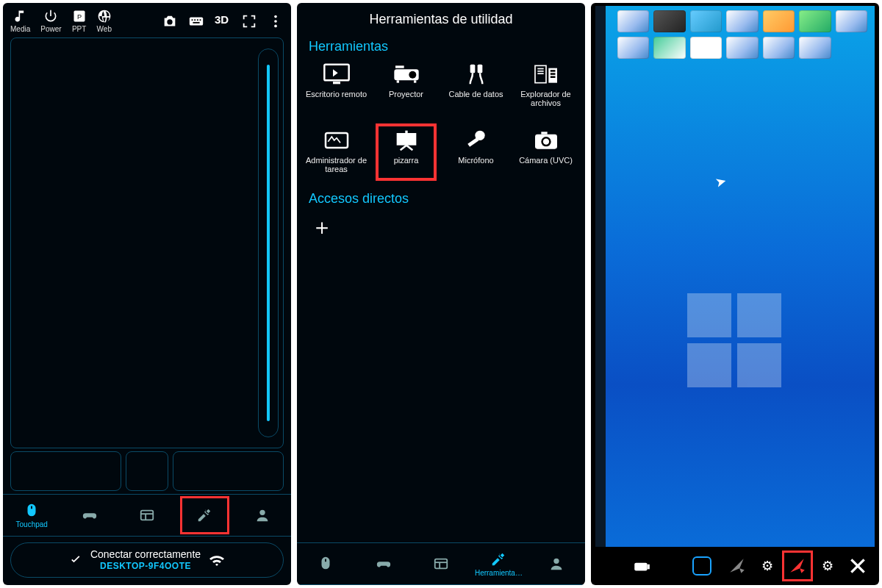  Describe the element at coordinates (406, 160) in the screenshot. I see `tool-label: pizarra` at that location.